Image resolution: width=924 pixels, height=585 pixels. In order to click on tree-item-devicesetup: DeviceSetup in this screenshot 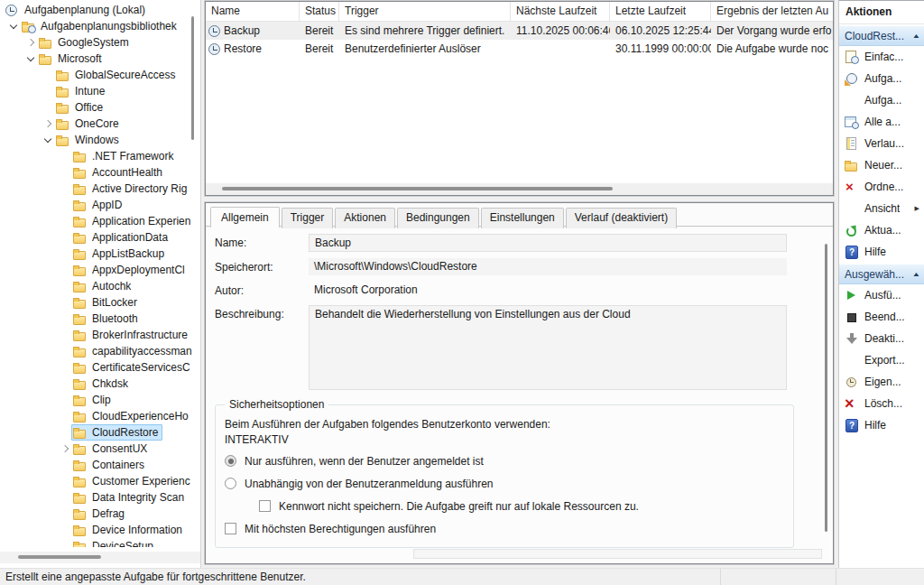, I will do `click(100, 543)`.